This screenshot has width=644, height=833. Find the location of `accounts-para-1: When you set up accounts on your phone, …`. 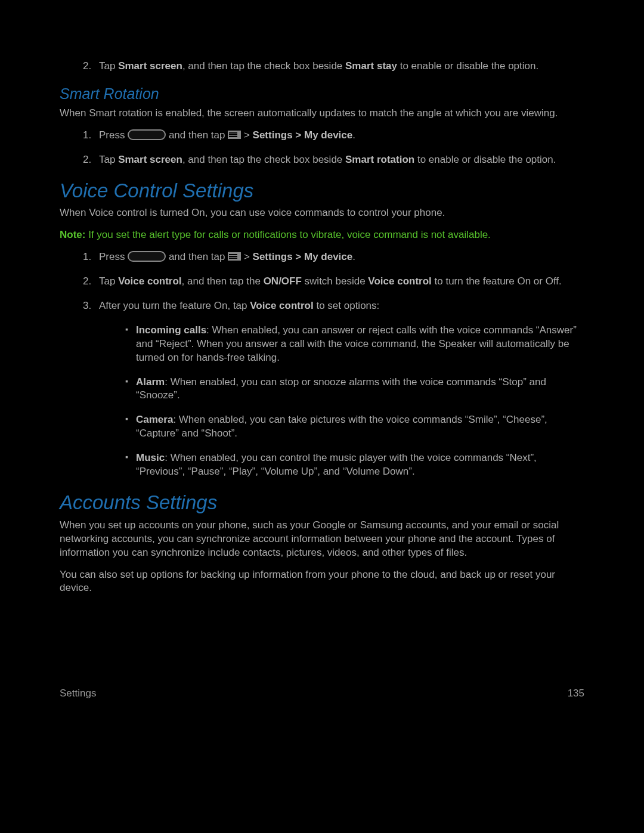

accounts-para-1: When you set up accounts on your phone, … is located at coordinates (322, 539).